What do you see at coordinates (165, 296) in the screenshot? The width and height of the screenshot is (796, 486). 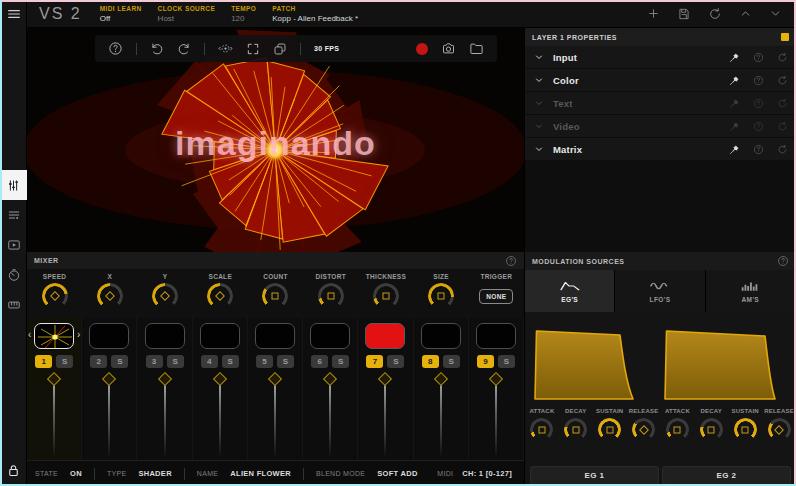 I see `y-knob` at bounding box center [165, 296].